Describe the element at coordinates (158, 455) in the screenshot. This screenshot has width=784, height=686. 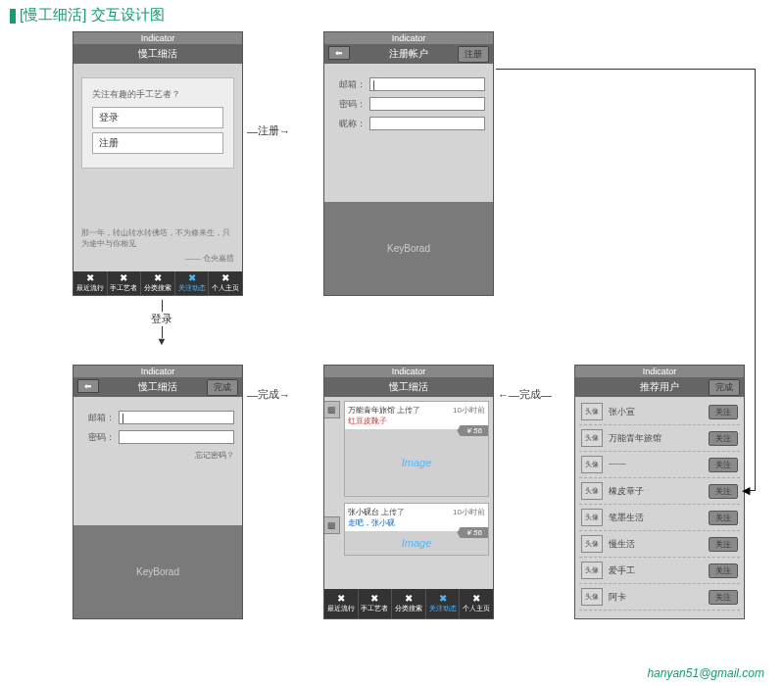
I see `forgot-password-link: 忘记密码？` at that location.